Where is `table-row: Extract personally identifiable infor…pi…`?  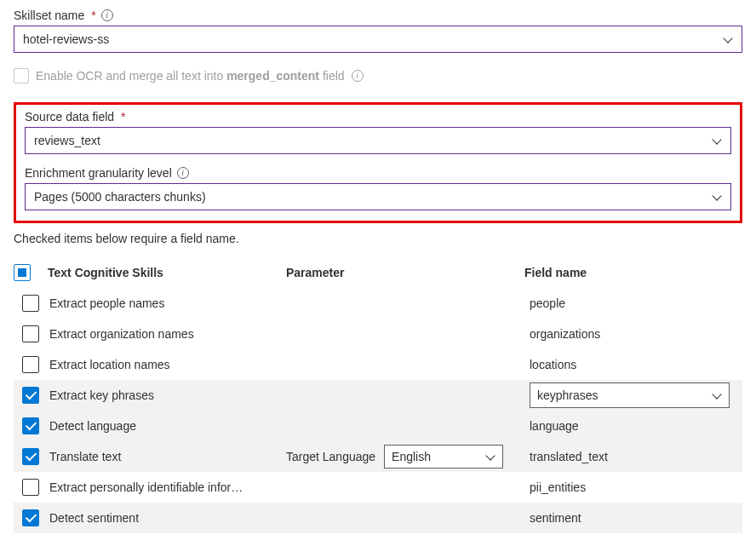
table-row: Extract personally identifiable infor…pi… is located at coordinates (378, 487).